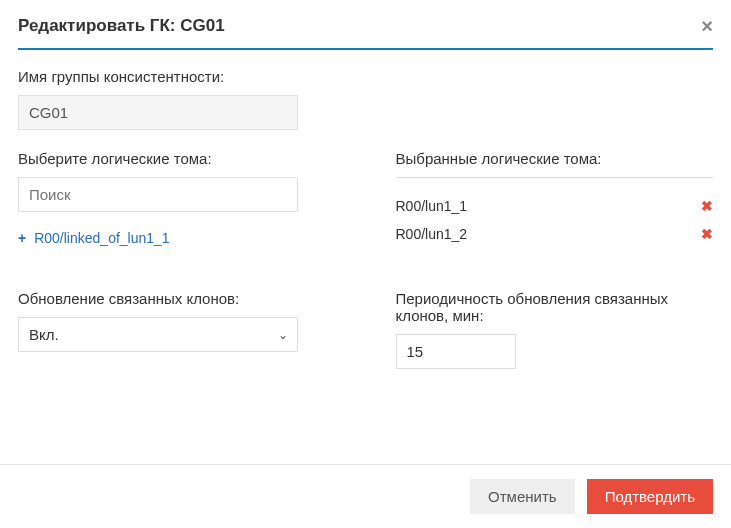 The height and width of the screenshot is (528, 731). What do you see at coordinates (122, 26) in the screenshot?
I see `dialog-title: Редактировать ГК: CG01` at bounding box center [122, 26].